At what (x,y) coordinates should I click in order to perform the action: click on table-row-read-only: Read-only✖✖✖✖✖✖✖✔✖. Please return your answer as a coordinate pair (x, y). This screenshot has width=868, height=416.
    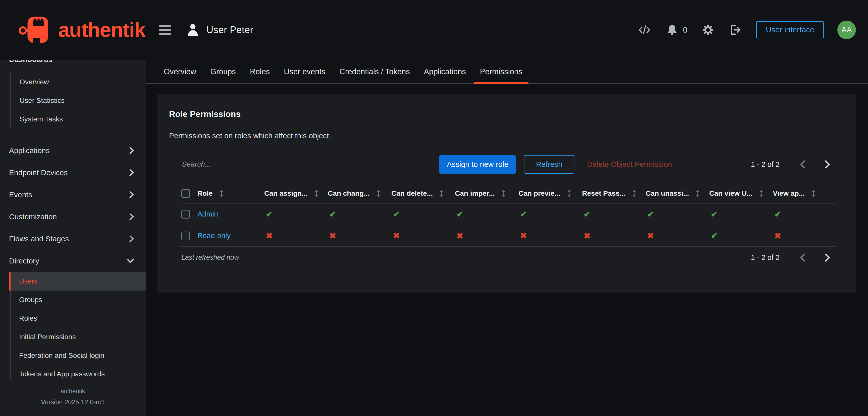
    Looking at the image, I should click on (509, 236).